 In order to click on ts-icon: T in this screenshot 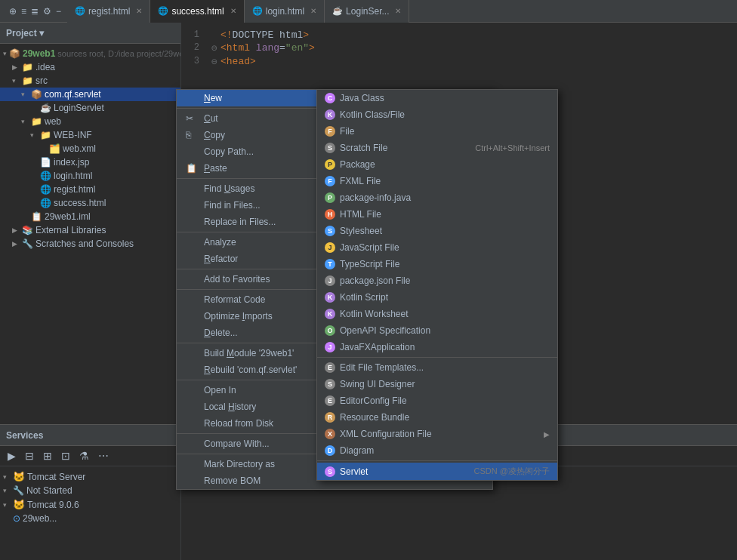, I will do `click(330, 264)`.